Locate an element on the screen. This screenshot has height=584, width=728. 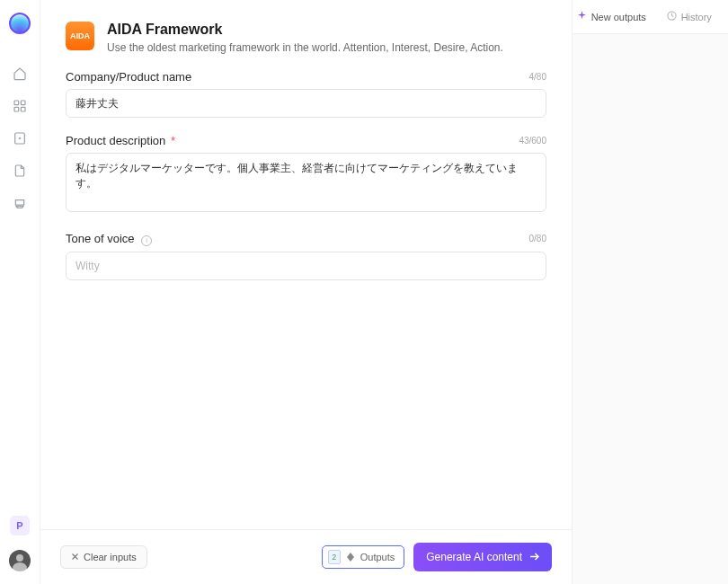
home-icon is located at coordinates (20, 74).